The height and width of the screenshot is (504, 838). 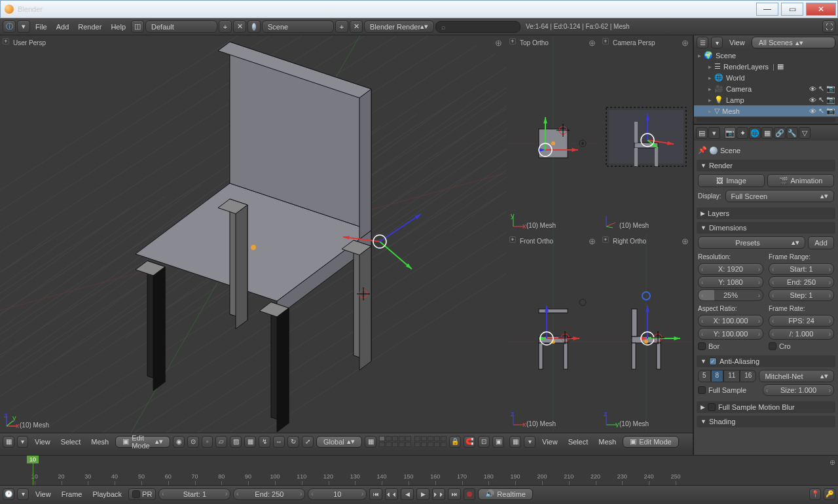 I want to click on panel-aa-header: ▼✓Anti-Aliasing, so click(x=766, y=361).